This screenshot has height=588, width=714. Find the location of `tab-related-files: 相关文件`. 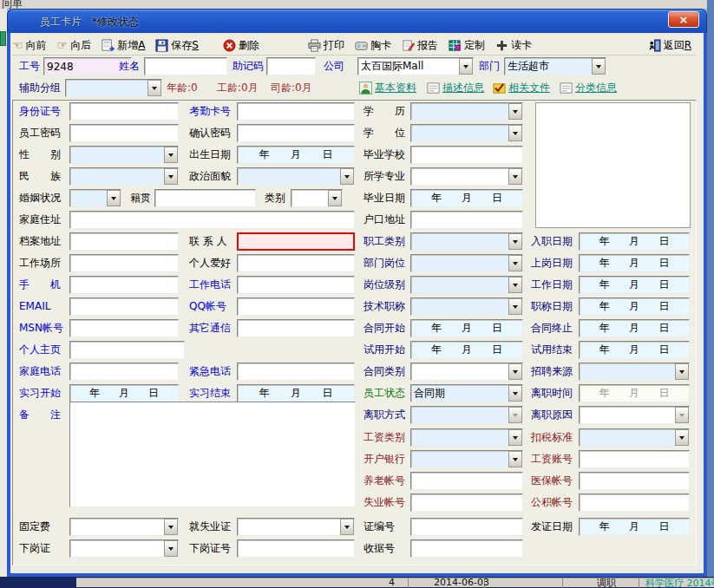

tab-related-files: 相关文件 is located at coordinates (521, 88).